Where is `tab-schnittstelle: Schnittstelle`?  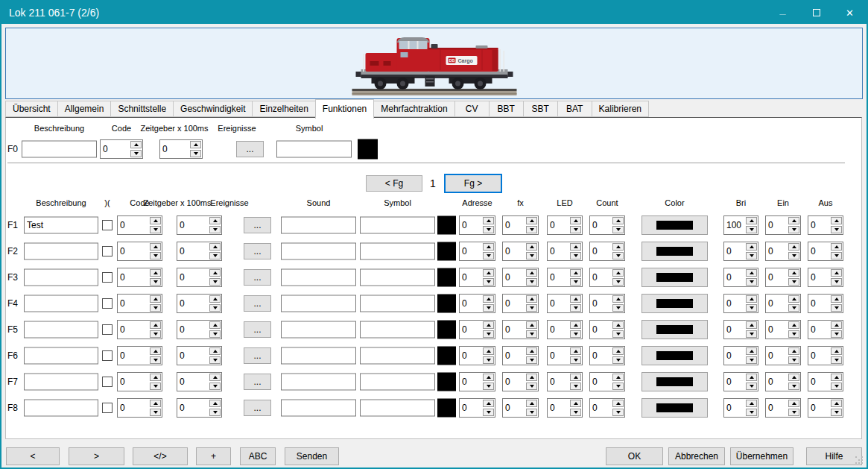
tab-schnittstelle: Schnittstelle is located at coordinates (142, 109).